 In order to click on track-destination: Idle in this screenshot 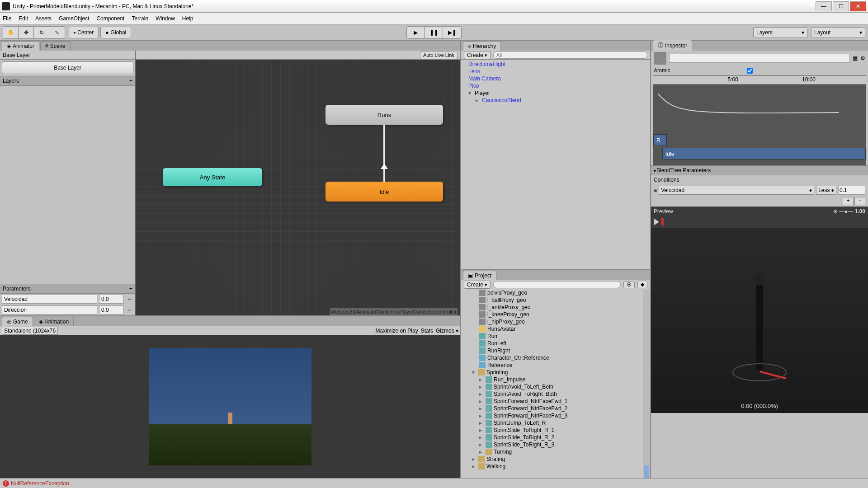, I will do `click(764, 154)`.